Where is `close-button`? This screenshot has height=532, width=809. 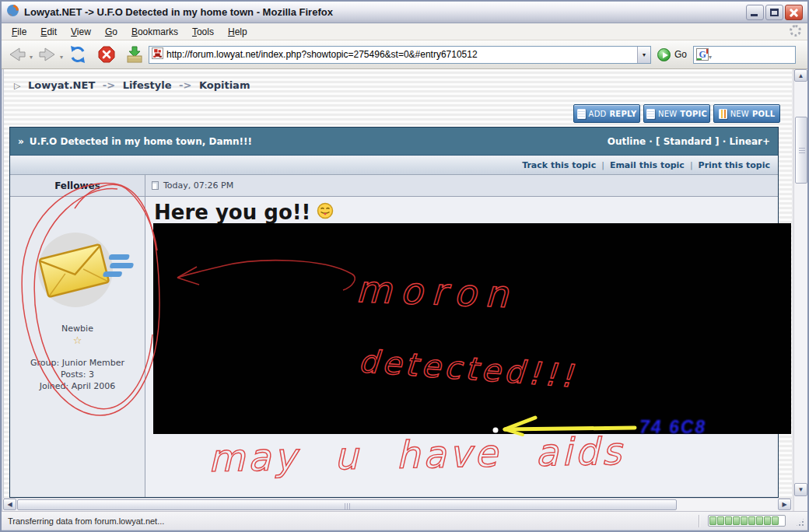 close-button is located at coordinates (793, 12).